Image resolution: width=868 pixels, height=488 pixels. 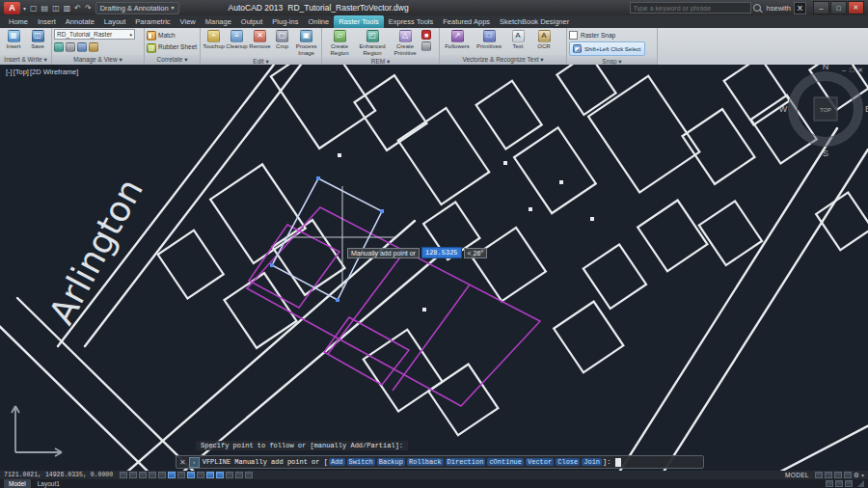 I want to click on touchup-button: + Touchup, so click(x=214, y=40).